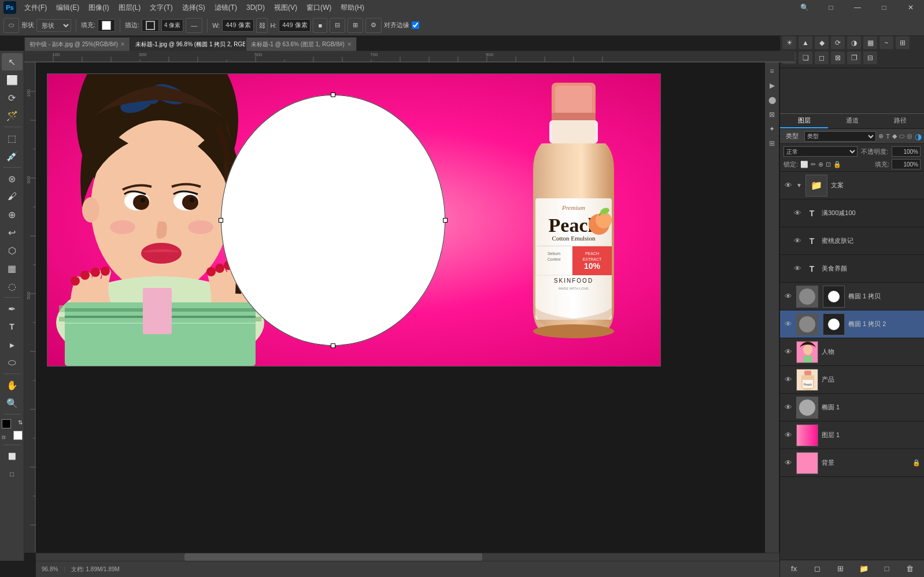 This screenshot has height=577, width=924. I want to click on path-ops-btn: ■, so click(320, 25).